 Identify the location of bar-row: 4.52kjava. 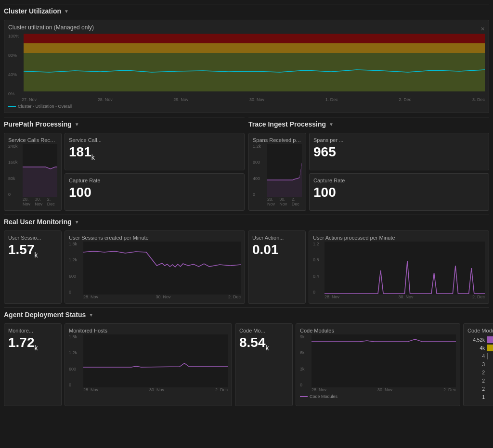
(480, 340).